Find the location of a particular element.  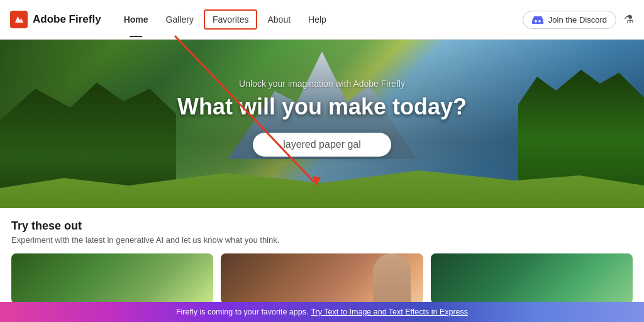

card2-face is located at coordinates (392, 279).